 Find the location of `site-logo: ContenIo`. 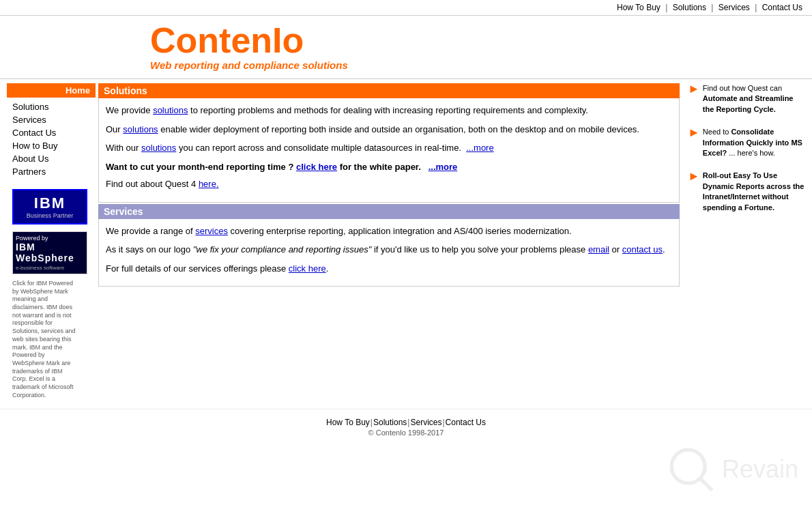

site-logo: ContenIo is located at coordinates (471, 40).